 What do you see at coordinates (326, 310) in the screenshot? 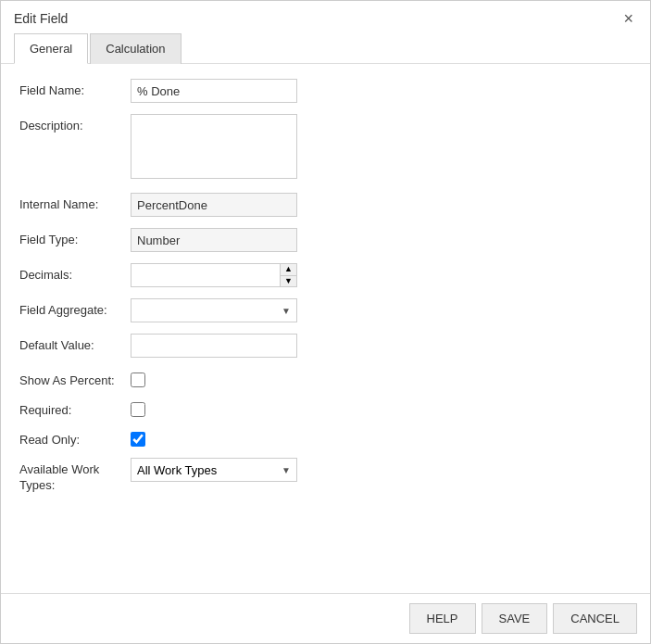
I see `field-aggregate-row: Field Aggregate: ▼` at bounding box center [326, 310].